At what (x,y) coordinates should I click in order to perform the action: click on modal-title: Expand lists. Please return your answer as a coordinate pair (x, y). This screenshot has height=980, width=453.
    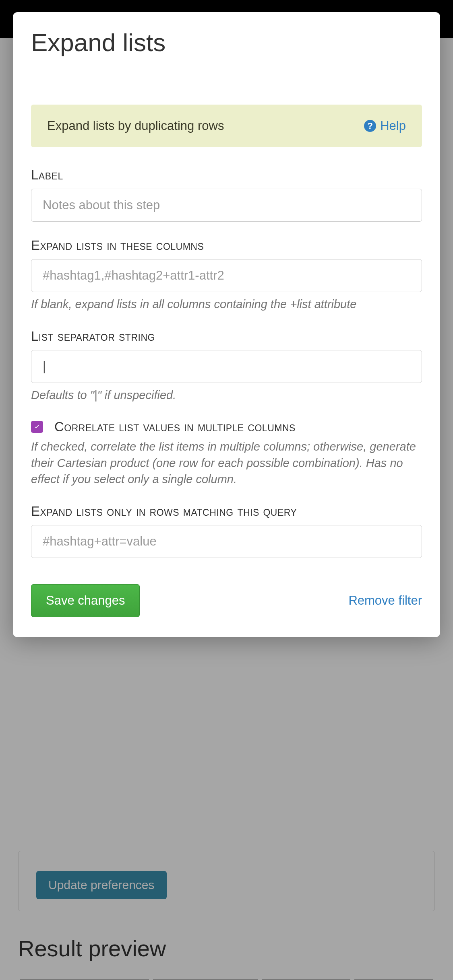
    Looking at the image, I should click on (226, 43).